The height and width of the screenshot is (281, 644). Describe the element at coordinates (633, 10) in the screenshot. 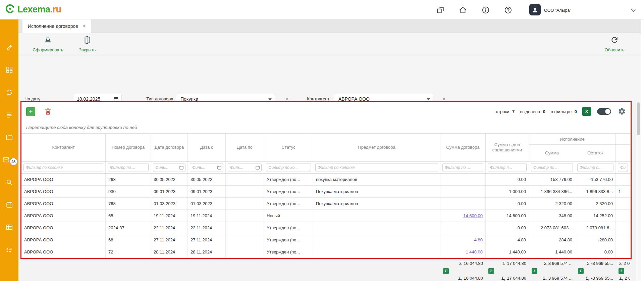

I see `chevron-down-icon` at that location.